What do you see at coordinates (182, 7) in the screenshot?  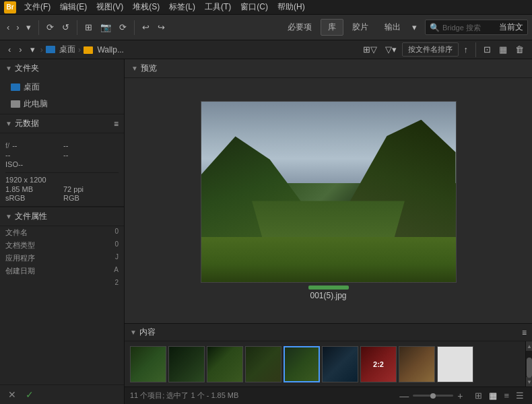 I see `menu-label: 标签(L)` at bounding box center [182, 7].